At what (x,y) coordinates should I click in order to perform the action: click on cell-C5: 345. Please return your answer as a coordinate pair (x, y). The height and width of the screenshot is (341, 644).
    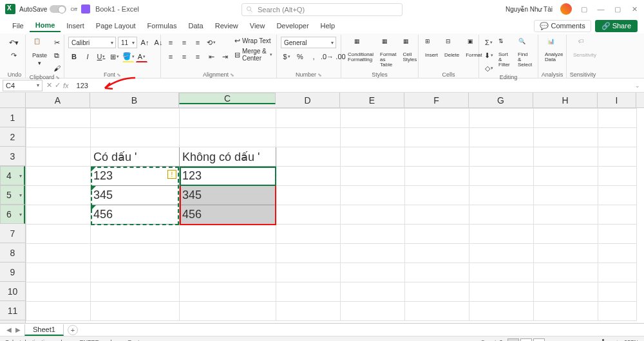
    Looking at the image, I should click on (228, 196).